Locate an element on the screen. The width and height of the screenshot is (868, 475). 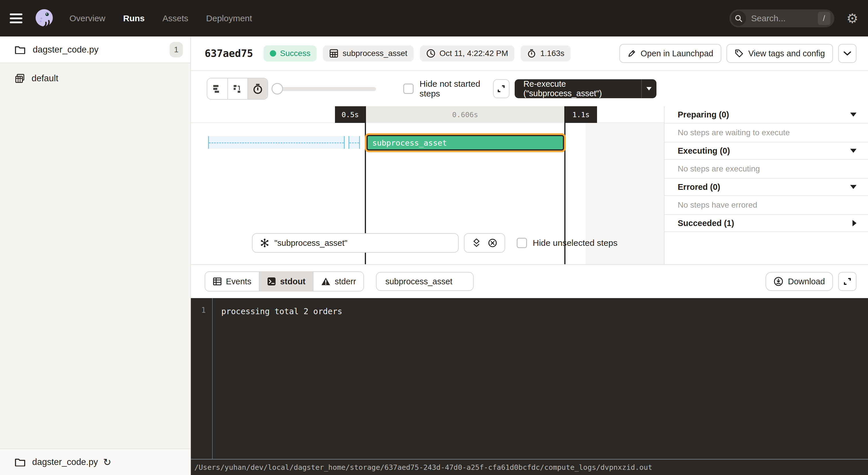
nav-overview: Overview is located at coordinates (88, 18).